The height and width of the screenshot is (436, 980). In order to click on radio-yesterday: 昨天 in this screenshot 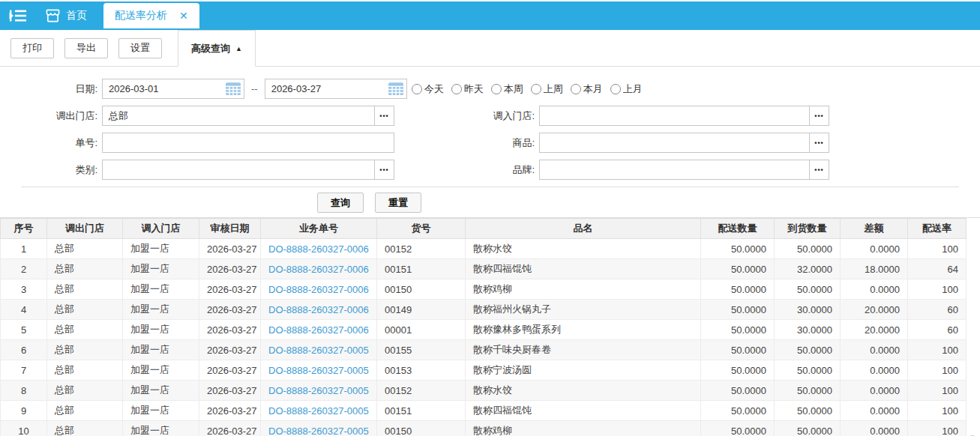, I will do `click(468, 89)`.